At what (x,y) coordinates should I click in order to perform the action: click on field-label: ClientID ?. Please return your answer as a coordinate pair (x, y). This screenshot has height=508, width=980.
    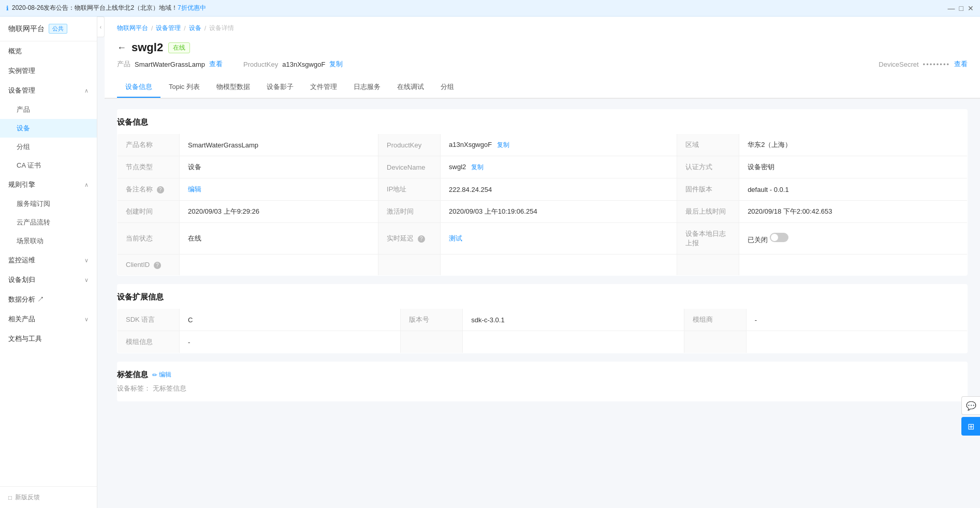
    Looking at the image, I should click on (149, 265).